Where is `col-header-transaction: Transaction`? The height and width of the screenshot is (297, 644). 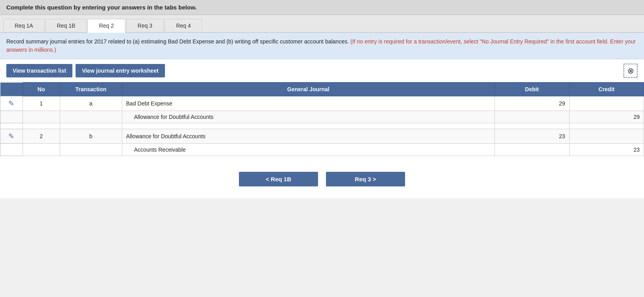 col-header-transaction: Transaction is located at coordinates (91, 89).